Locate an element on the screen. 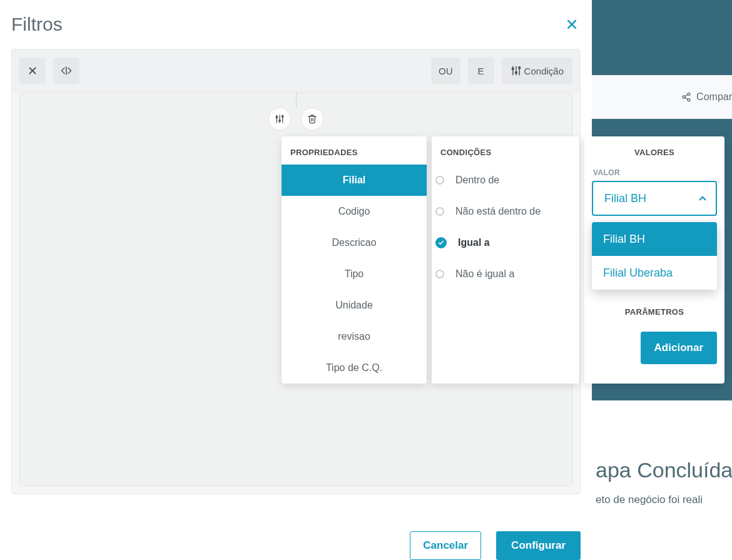 The width and height of the screenshot is (732, 560). property-item-tipo-cq: Tipo de C.Q. is located at coordinates (354, 368).